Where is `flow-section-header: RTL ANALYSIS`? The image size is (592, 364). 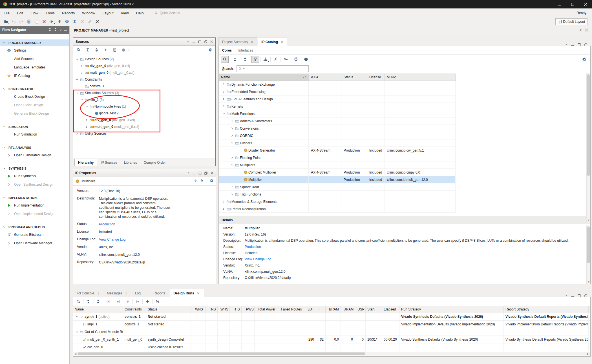
flow-section-header: RTL ANALYSIS is located at coordinates (35, 148).